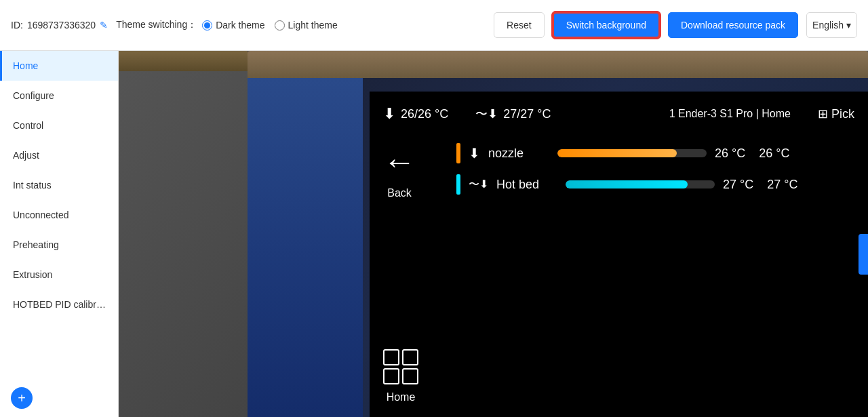 The height and width of the screenshot is (417, 868). Describe the element at coordinates (836, 114) in the screenshot. I see `pick-button: ⊞ Pick` at that location.